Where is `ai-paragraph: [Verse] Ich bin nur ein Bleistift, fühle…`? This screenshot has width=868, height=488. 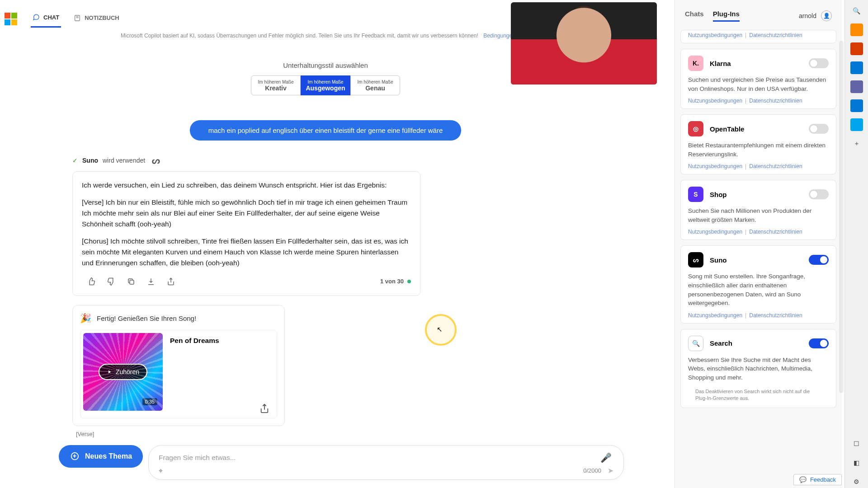 ai-paragraph: [Verse] Ich bin nur ein Bleistift, fühle… is located at coordinates (246, 213).